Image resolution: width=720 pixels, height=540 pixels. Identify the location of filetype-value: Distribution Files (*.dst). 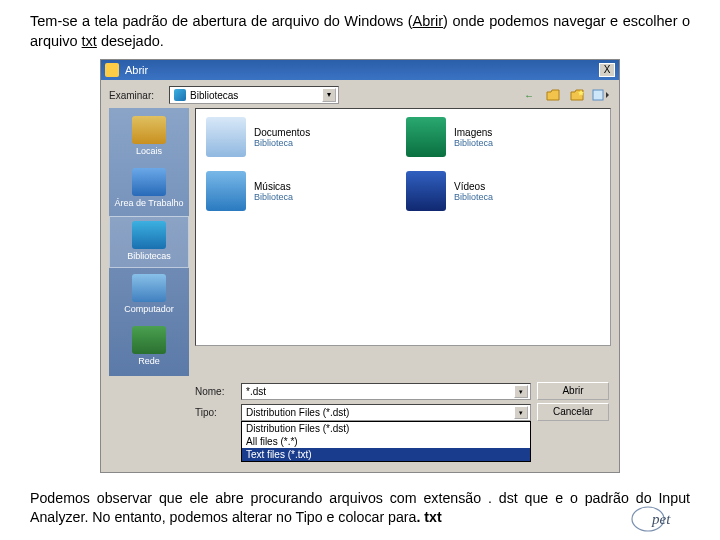
(298, 412).